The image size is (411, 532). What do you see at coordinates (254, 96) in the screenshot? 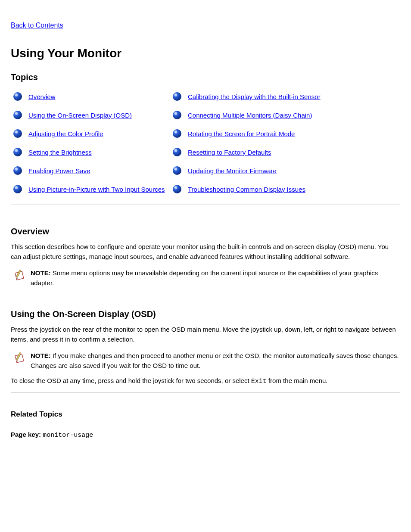
I see `topic-link: Calibrating the Display with the Built-i…` at bounding box center [254, 96].